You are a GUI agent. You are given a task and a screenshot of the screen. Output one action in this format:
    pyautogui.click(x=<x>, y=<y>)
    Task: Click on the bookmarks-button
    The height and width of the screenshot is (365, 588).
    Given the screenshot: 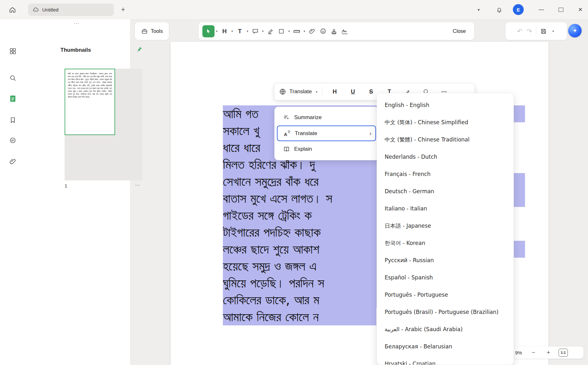 What is the action you would take?
    pyautogui.click(x=13, y=120)
    